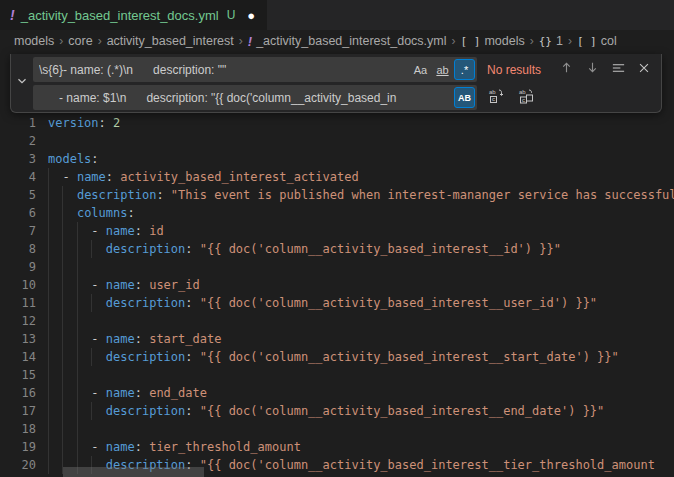 This screenshot has width=674, height=477. I want to click on code-line: 5 description: "This event is published …, so click(337, 195).